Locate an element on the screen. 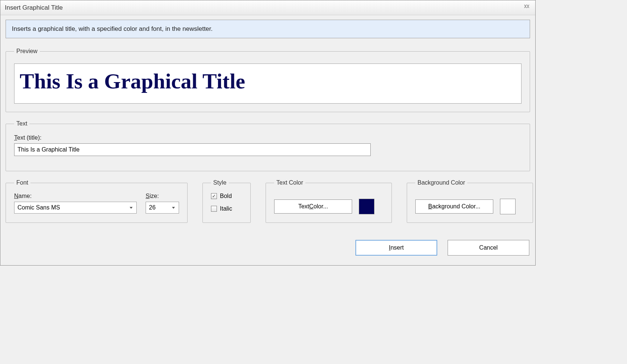 This screenshot has height=364, width=627. options-row: Font Name: Comic Sans MS Size: is located at coordinates (268, 205).